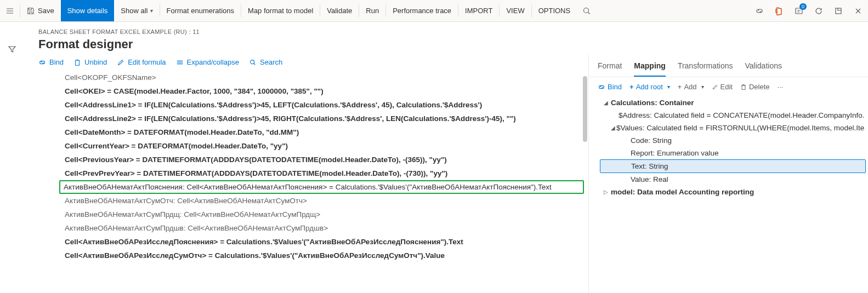 The height and width of the screenshot is (293, 868). Describe the element at coordinates (12, 40) in the screenshot. I see `left-rail` at that location.